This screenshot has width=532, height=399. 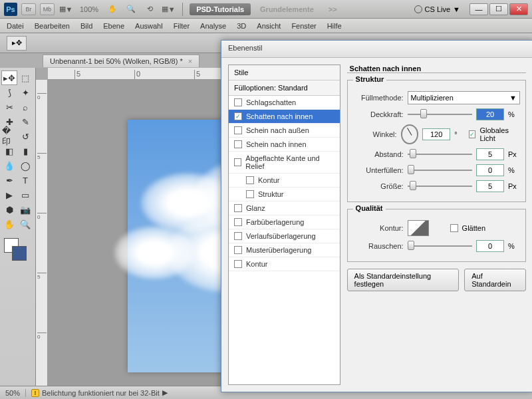 What do you see at coordinates (334, 26) in the screenshot?
I see `menu-hilfe: Hilfe` at bounding box center [334, 26].